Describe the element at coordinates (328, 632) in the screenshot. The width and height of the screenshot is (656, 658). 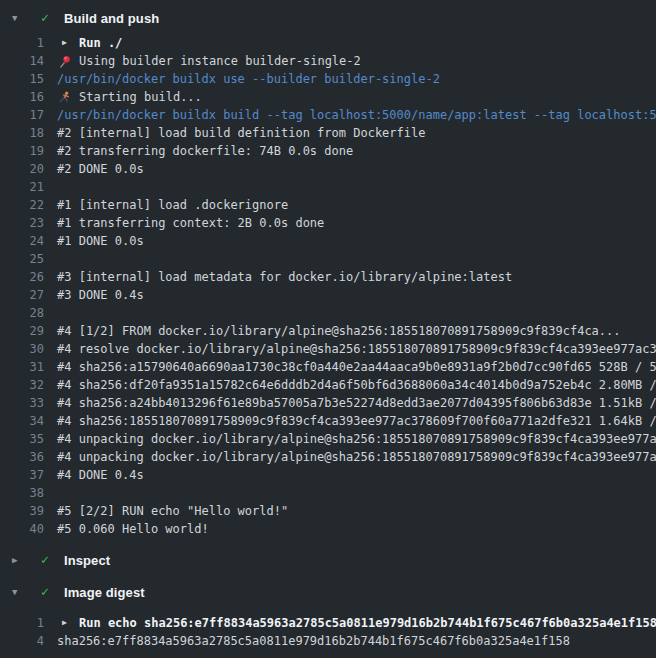
I see `section-lines: 1 ▶Run echo sha256:e7ff8834a5963a2785c5a…` at that location.